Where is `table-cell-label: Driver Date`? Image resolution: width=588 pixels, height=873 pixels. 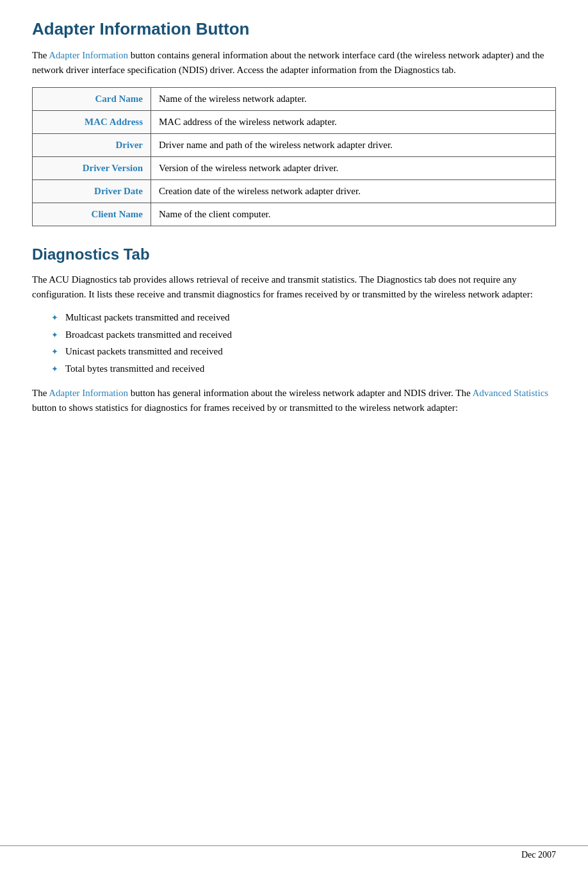
table-cell-label: Driver Date is located at coordinates (92, 192).